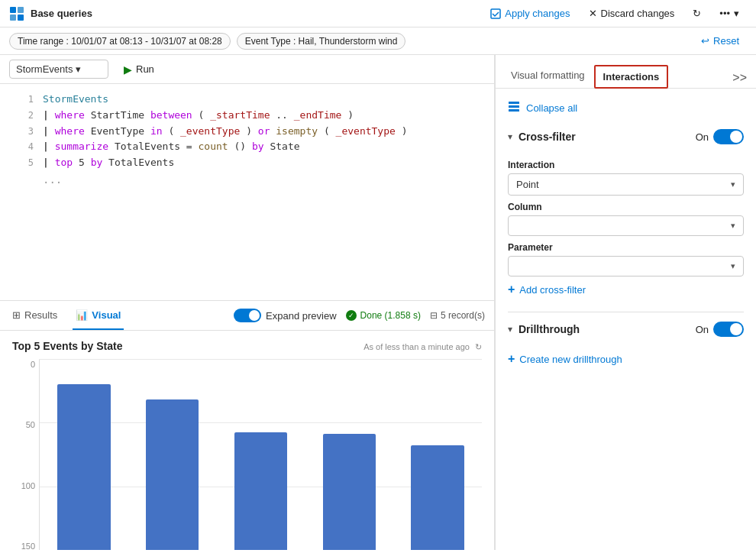  I want to click on collapse-all-button: Collapse all, so click(626, 108).